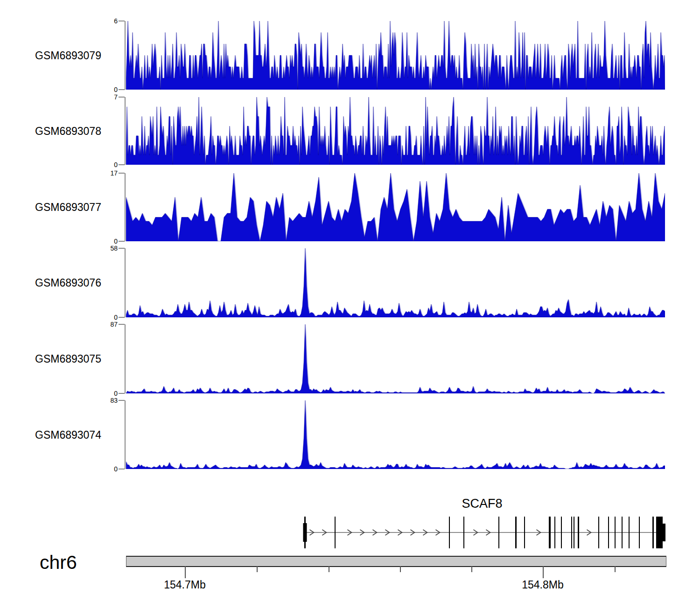  I want to click on track-label: GSM6893076, so click(79, 283).